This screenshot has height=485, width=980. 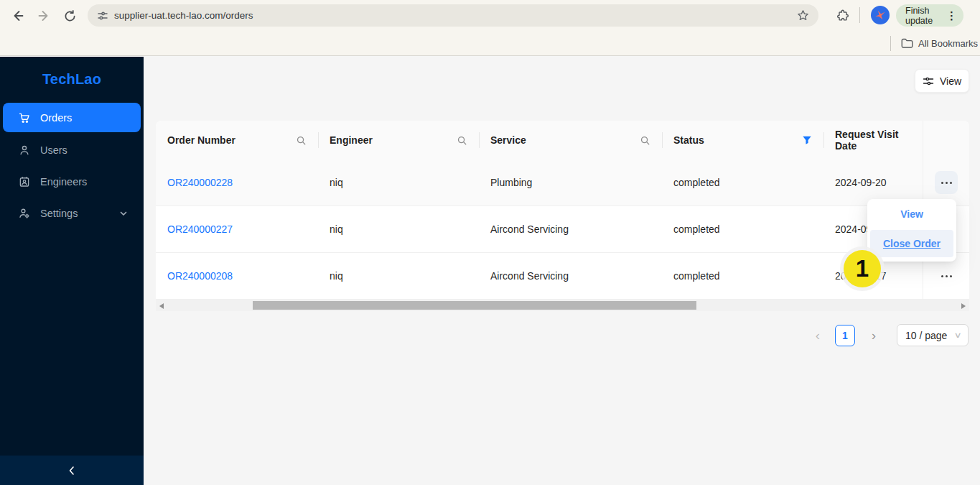 What do you see at coordinates (928, 81) in the screenshot?
I see `sliders-icon` at bounding box center [928, 81].